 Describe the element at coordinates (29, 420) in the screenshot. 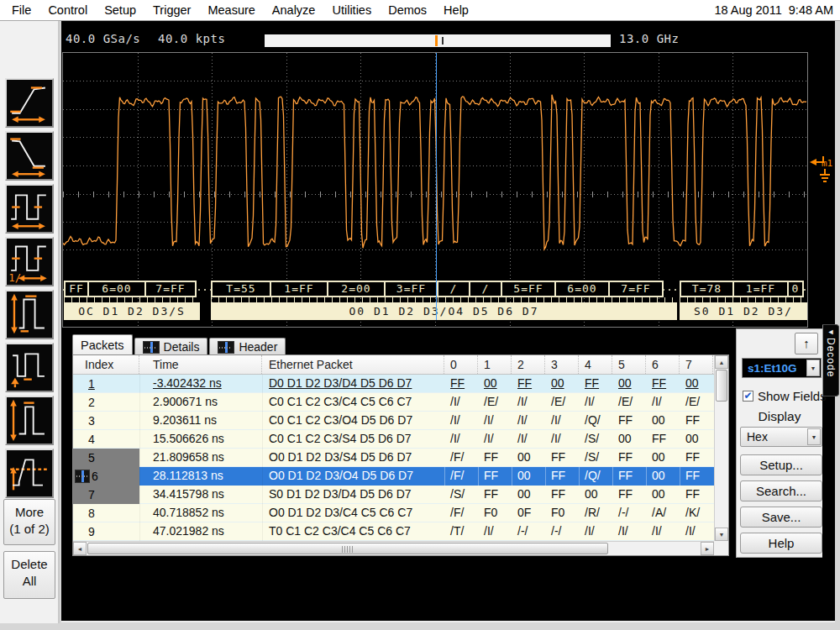

I see `top-measure-button` at that location.